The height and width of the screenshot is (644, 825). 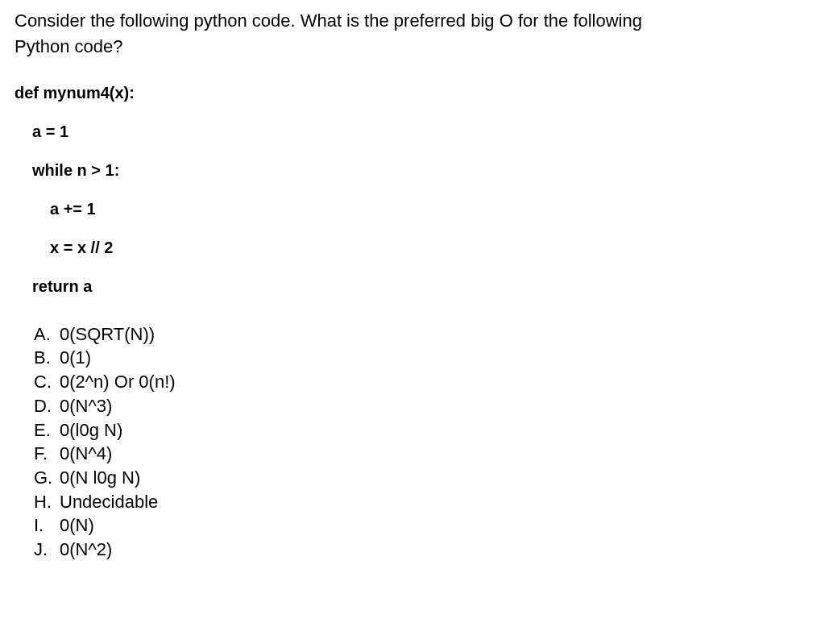 What do you see at coordinates (85, 550) in the screenshot?
I see `option-text: 0(N^2)` at bounding box center [85, 550].